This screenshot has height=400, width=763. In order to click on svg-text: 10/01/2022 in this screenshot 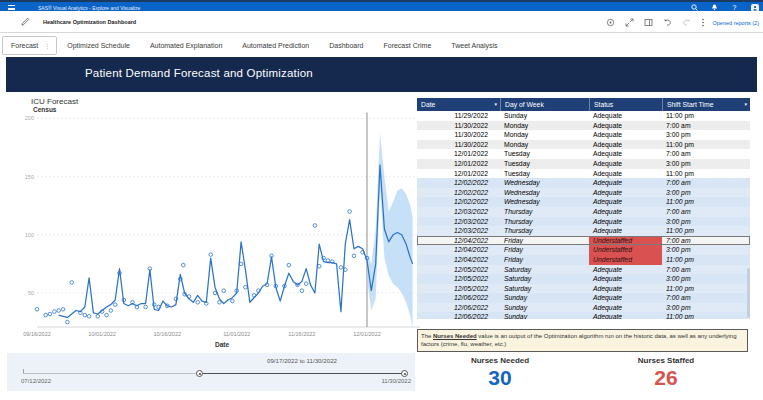, I will do `click(102, 334)`.